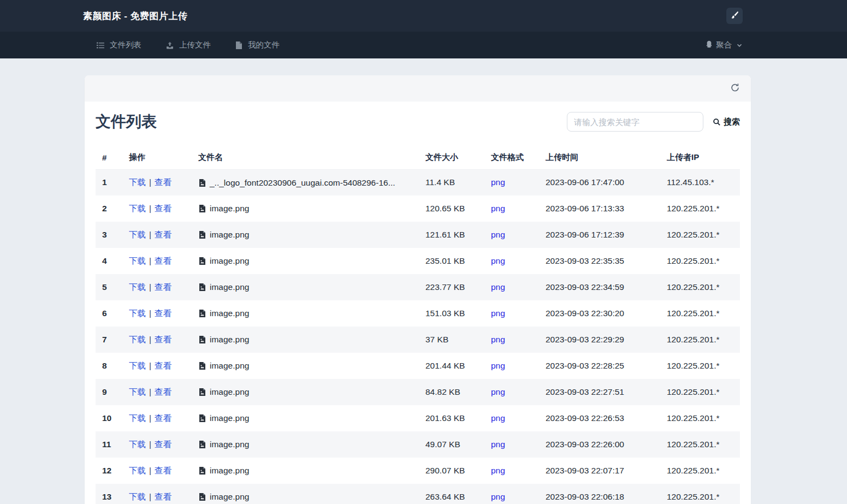 The image size is (847, 504). I want to click on table-row: 11 下载|查看 image.png 49.07 KB png 2023-09-…, so click(418, 444).